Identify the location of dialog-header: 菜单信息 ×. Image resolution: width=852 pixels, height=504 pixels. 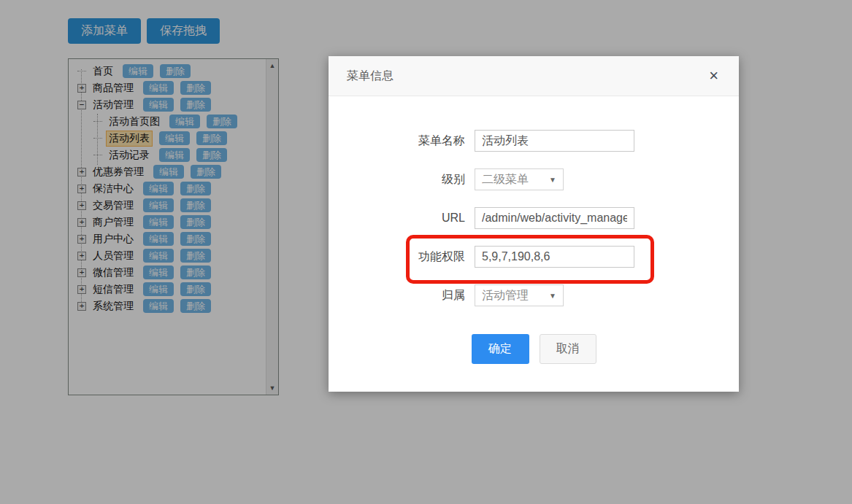
(534, 76).